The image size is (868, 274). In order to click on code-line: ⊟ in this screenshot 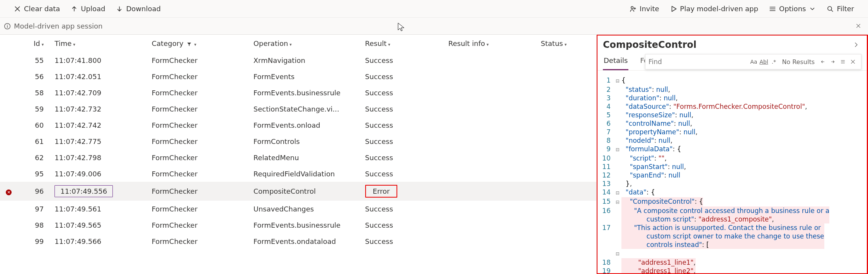, I will do `click(732, 254)`.